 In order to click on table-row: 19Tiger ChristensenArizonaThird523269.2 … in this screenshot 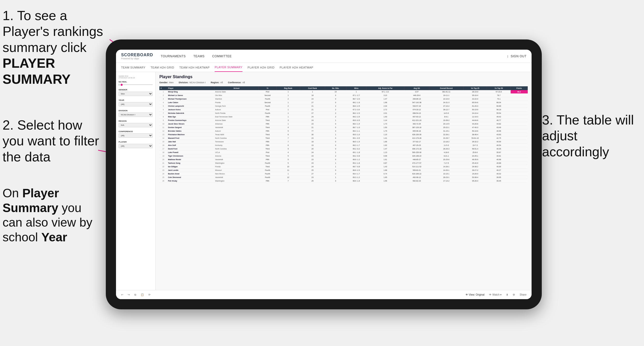, I will do `click(344, 156)`.